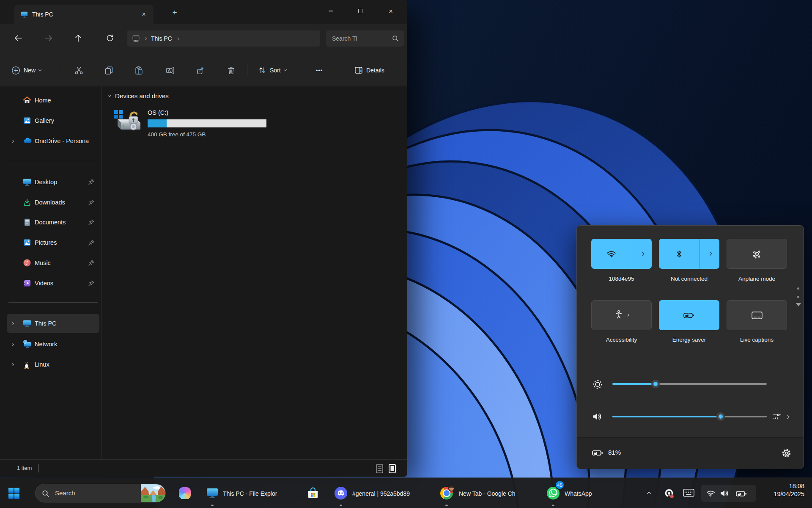 The image size is (812, 508). I want to click on start-button, so click(14, 494).